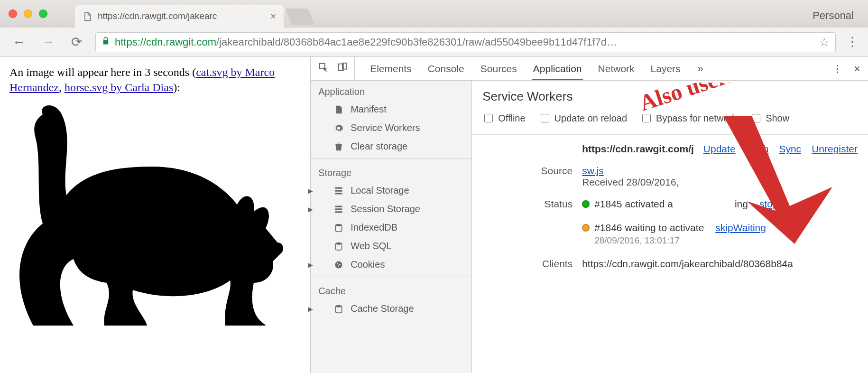 This screenshot has width=868, height=373. Describe the element at coordinates (670, 97) in the screenshot. I see `panel-title: Service Workers` at that location.